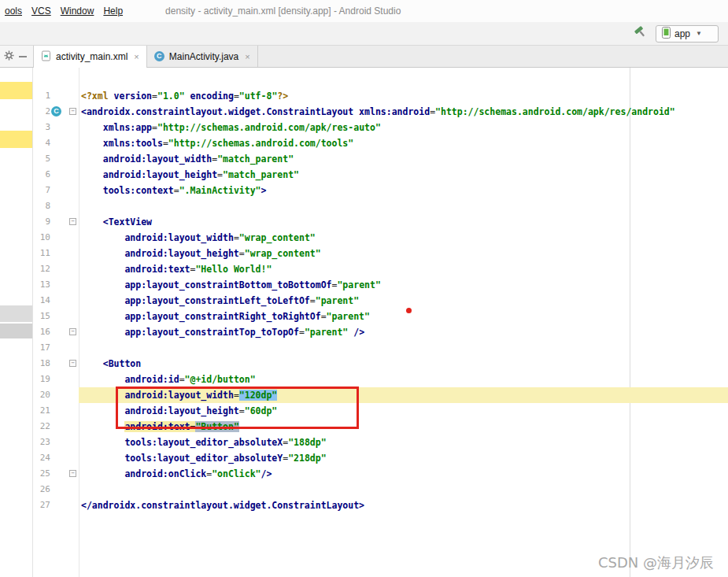 The height and width of the screenshot is (577, 728). Describe the element at coordinates (403, 175) in the screenshot. I see `code-text: android:layout_height="match_parent"` at that location.